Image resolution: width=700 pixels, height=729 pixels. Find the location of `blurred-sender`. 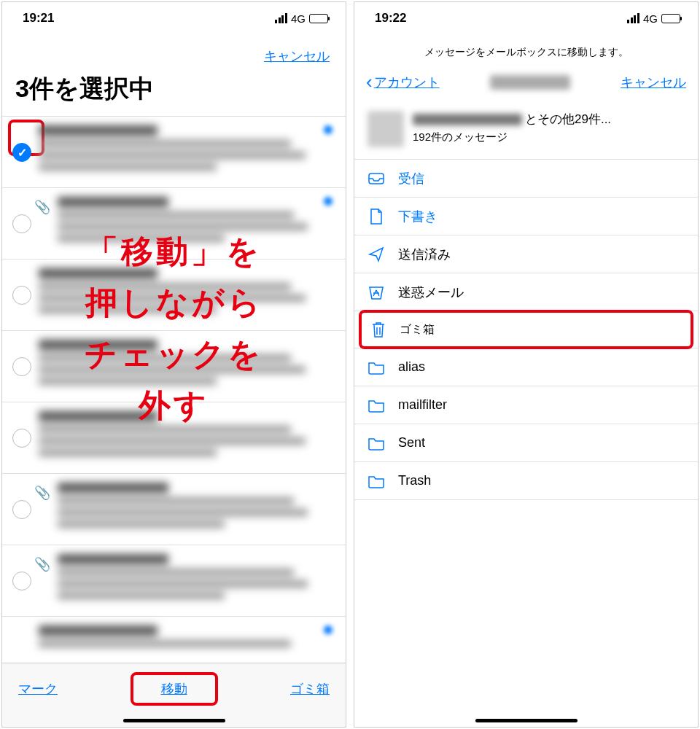

blurred-sender is located at coordinates (467, 120).